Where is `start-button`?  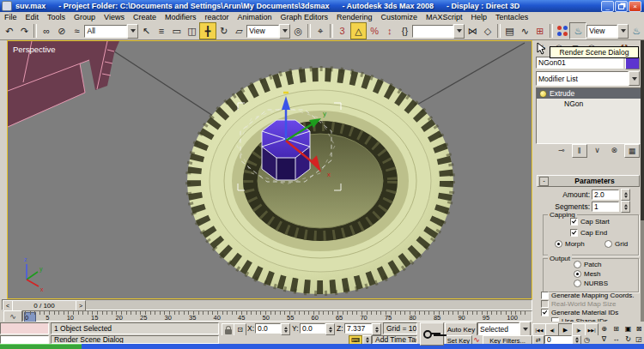
start-button is located at coordinates (41, 346).